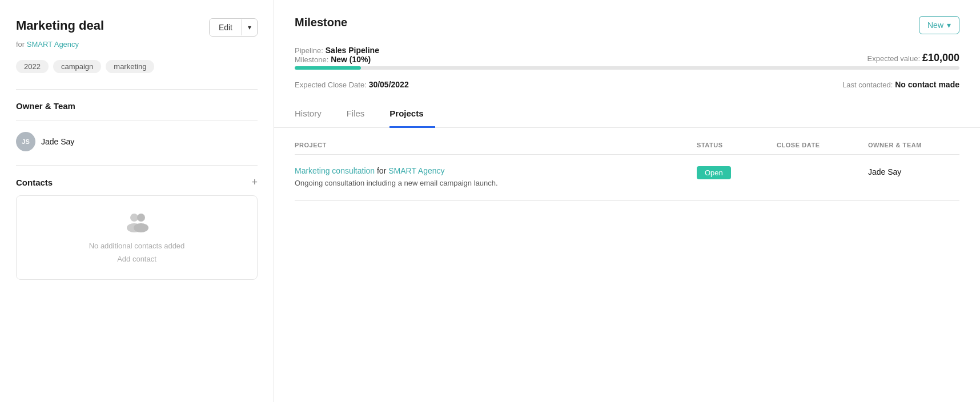 Image resolution: width=980 pixels, height=402 pixels. Describe the element at coordinates (314, 114) in the screenshot. I see `tab-history: History` at that location.